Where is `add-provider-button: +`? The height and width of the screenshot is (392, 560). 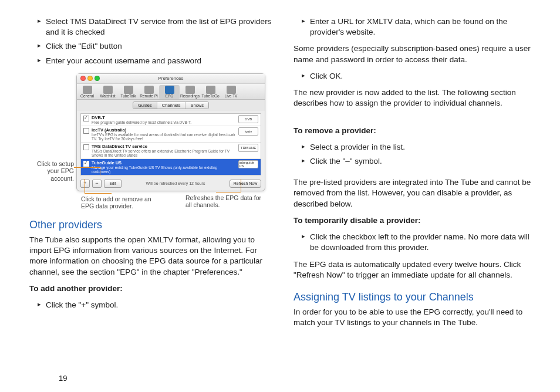
add-provider-button: + is located at coordinates (85, 184).